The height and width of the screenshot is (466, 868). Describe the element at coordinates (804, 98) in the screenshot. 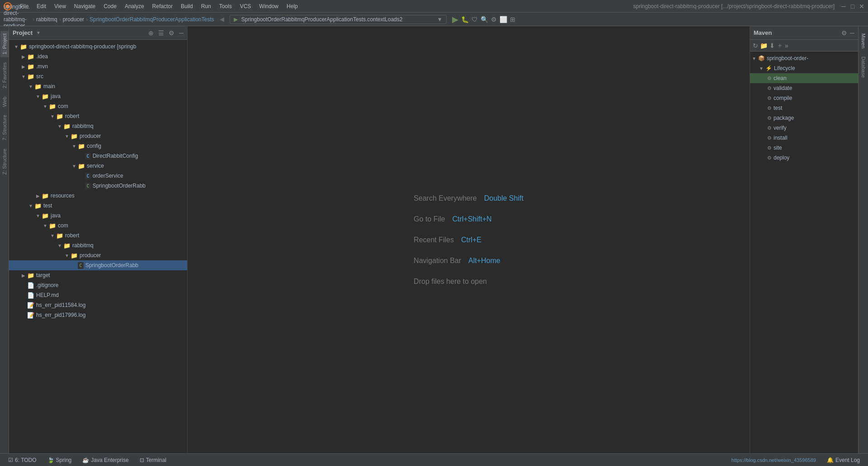

I see `maven-compile: ⚙ compile` at that location.